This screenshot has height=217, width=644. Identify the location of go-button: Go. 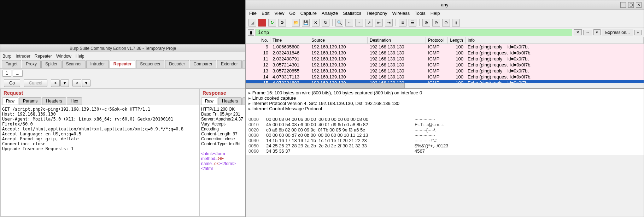
(12, 83).